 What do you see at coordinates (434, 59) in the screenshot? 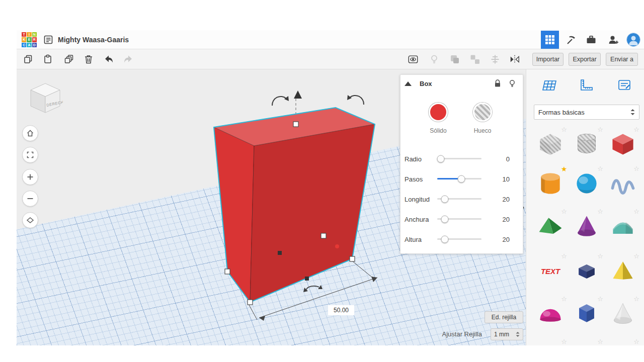
I see `lightbulb-icon` at bounding box center [434, 59].